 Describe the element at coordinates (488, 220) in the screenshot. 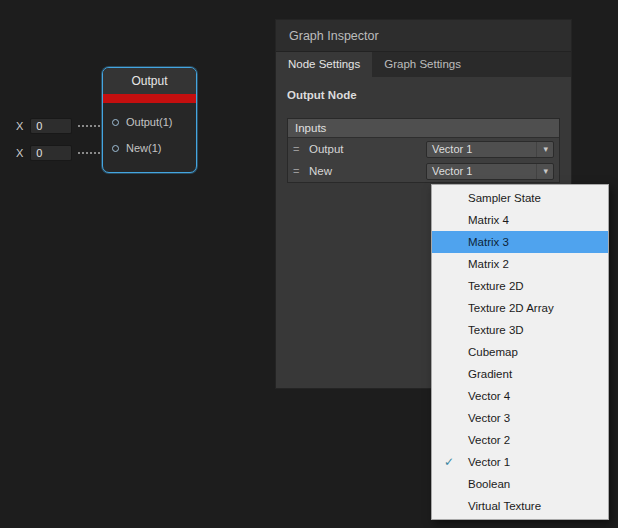

I see `dropdown-item-label: Matrix 4` at that location.